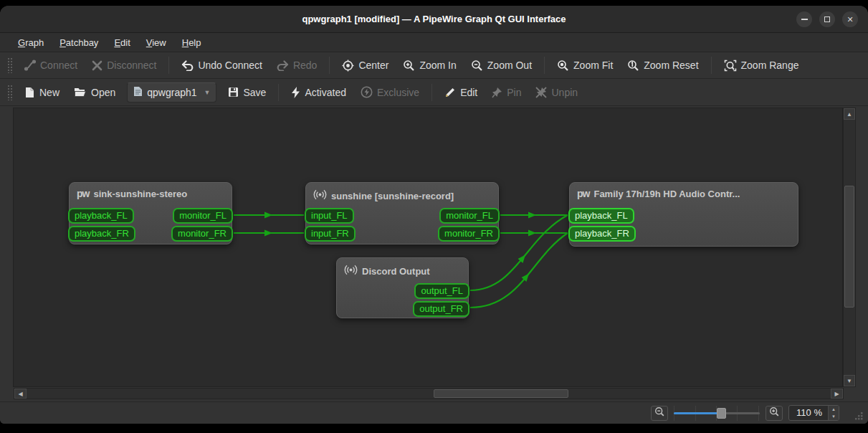  I want to click on node-family-hd-audio: pw Family 17h/19h HD Audio Contr... play…, so click(684, 214).